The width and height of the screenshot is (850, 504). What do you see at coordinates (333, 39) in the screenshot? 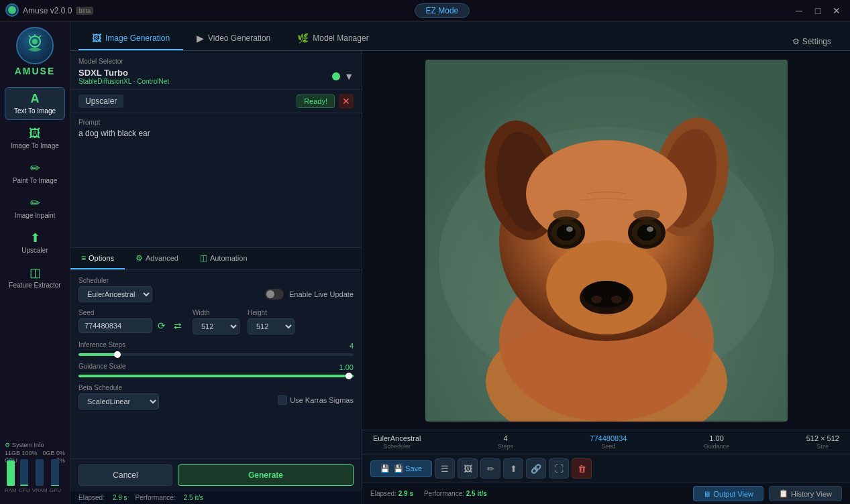
I see `tab-model-manager: 🌿 Model Manager` at bounding box center [333, 39].